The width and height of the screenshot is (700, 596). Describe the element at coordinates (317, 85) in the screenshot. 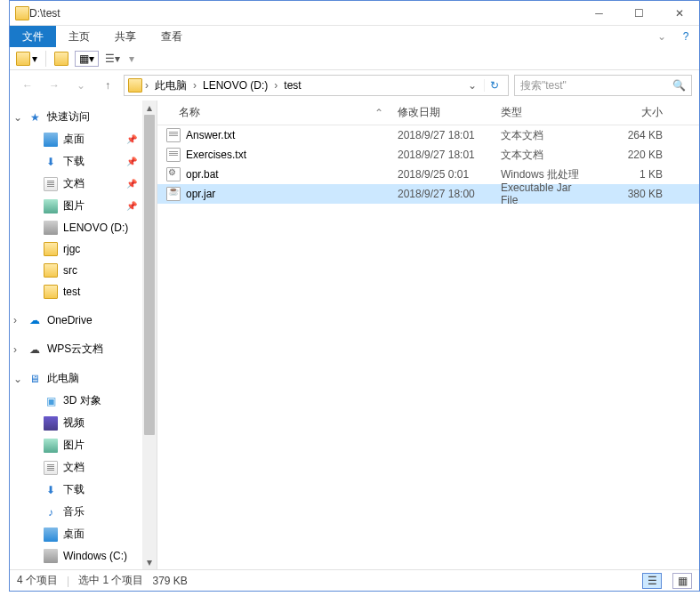

I see `address-bar: › 此电脑 › LENOVO (D:) › test ⌄ ↻` at that location.